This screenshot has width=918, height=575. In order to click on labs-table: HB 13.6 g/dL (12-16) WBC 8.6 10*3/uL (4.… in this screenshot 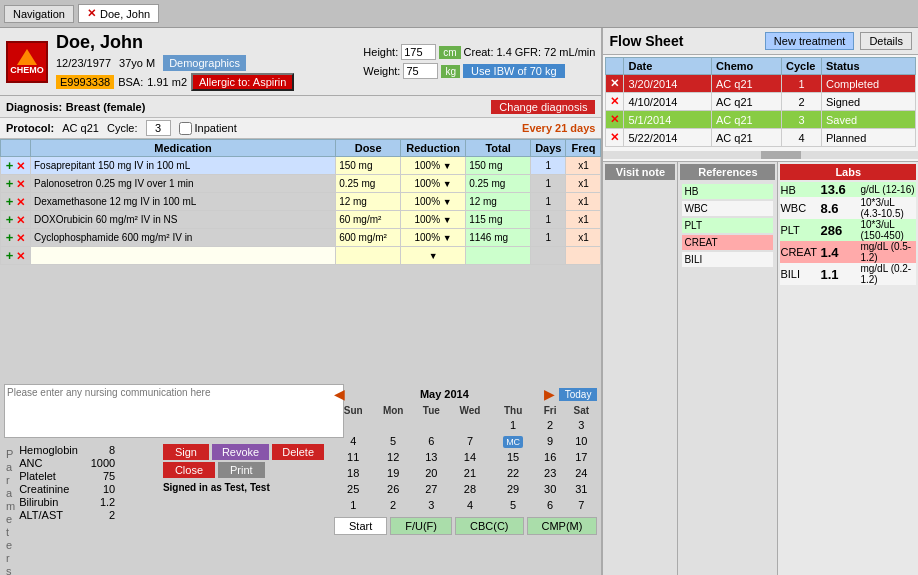, I will do `click(848, 234)`.